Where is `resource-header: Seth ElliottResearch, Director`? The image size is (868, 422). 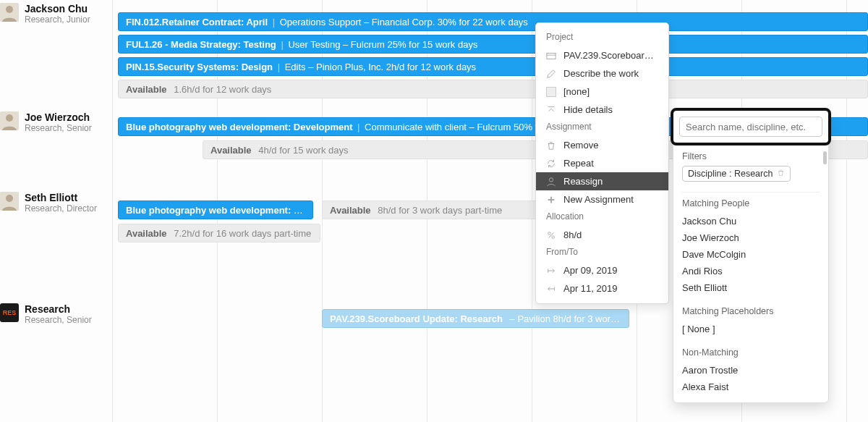
resource-header: Seth ElliottResearch, Director is located at coordinates (56, 201).